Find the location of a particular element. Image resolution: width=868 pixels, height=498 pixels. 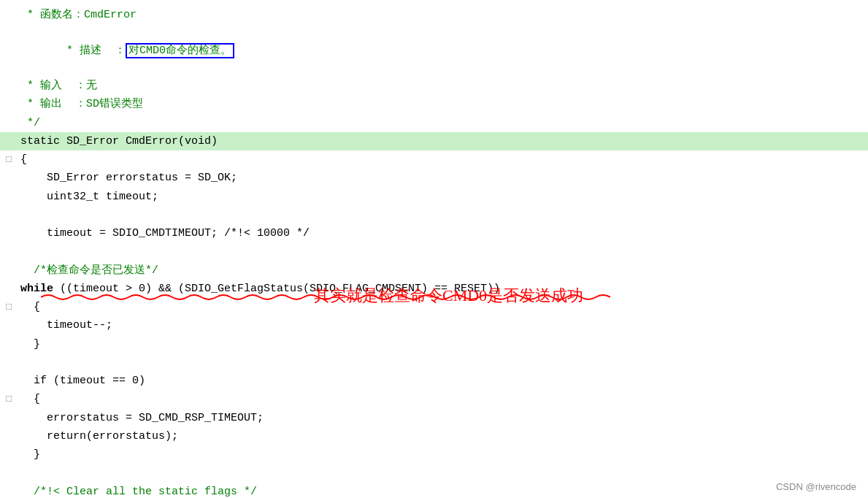

gutter-20: □ is located at coordinates (7, 399).